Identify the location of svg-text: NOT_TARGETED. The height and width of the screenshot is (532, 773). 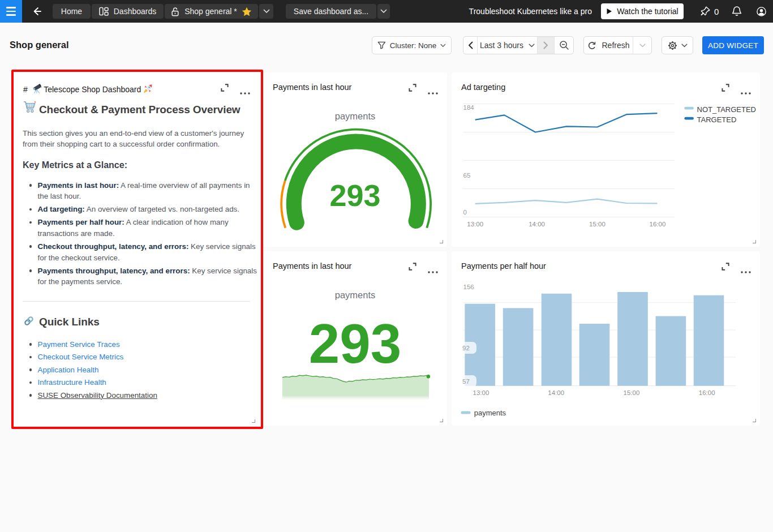
(727, 110).